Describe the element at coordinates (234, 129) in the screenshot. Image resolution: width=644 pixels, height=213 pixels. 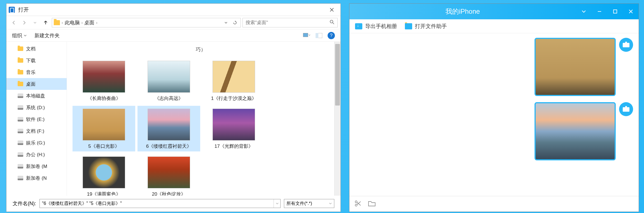
I see `file-item: 17《光辉的背影》` at that location.